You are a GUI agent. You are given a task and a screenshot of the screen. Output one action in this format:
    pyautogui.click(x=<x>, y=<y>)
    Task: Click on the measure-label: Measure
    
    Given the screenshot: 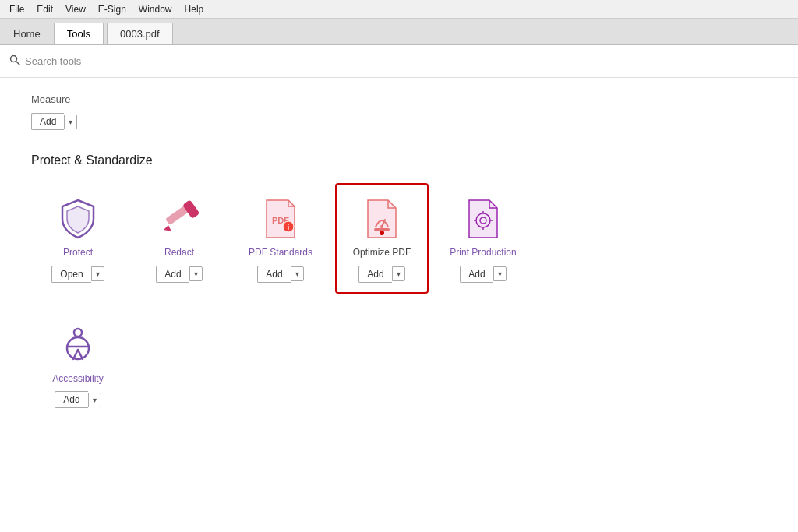 What is the action you would take?
    pyautogui.click(x=399, y=100)
    